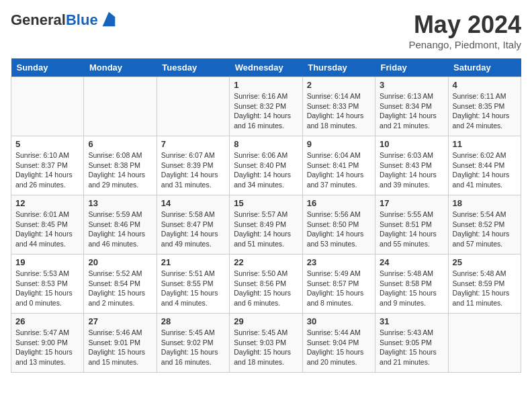 This screenshot has width=532, height=411. Describe the element at coordinates (82, 20) in the screenshot. I see `logo-blue: Blue` at that location.